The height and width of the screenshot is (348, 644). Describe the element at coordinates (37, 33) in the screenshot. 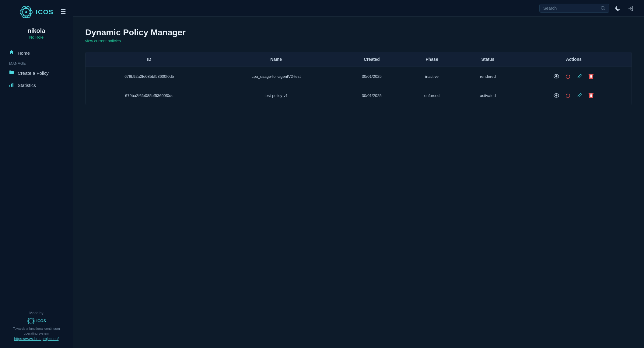

I see `user-section: nikola No Role` at that location.